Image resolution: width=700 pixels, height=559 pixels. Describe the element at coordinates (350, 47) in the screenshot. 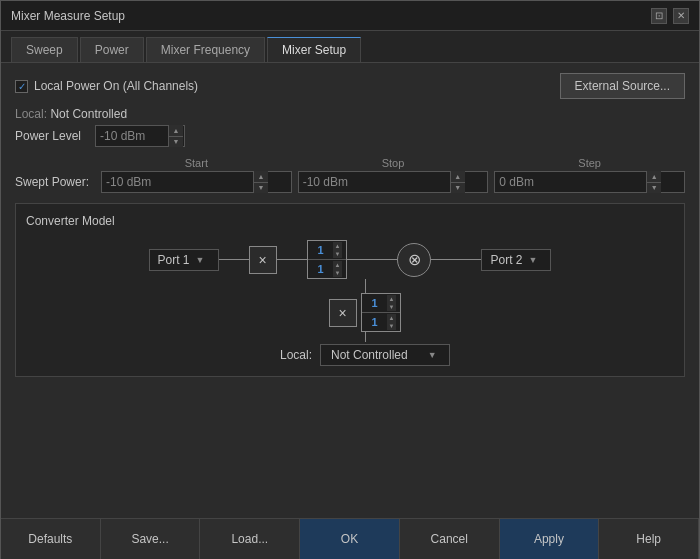

I see `tab-bar: Sweep Power Mixer Frequency Mixer Setup` at that location.